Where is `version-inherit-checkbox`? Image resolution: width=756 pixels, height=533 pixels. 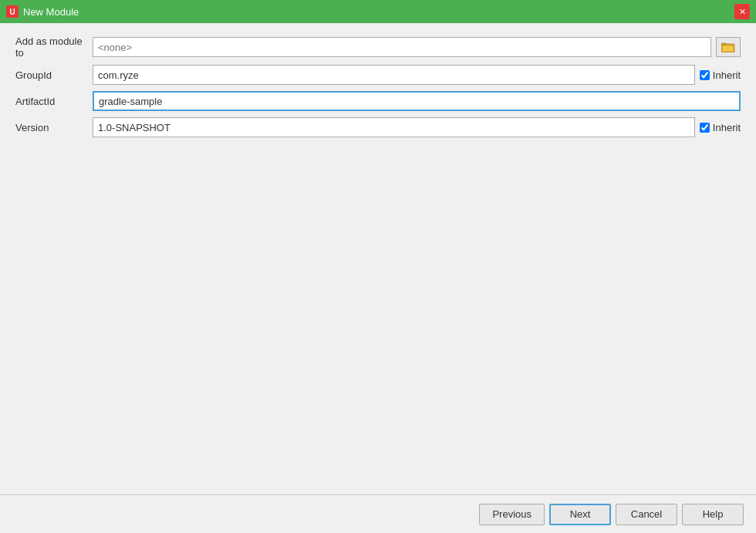
version-inherit-checkbox is located at coordinates (705, 128).